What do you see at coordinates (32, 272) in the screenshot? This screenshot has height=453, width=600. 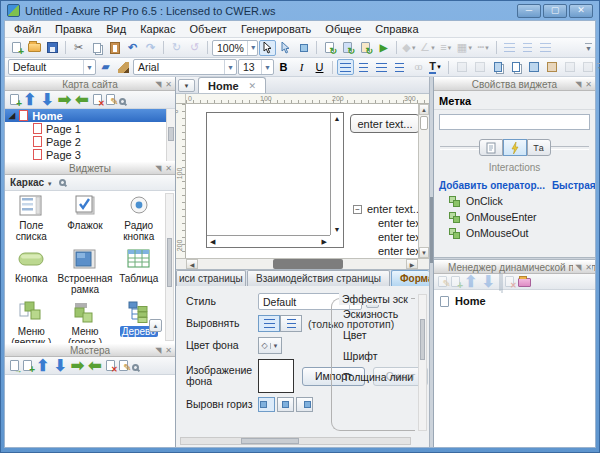 I see `widget-button: Кнопка` at bounding box center [32, 272].